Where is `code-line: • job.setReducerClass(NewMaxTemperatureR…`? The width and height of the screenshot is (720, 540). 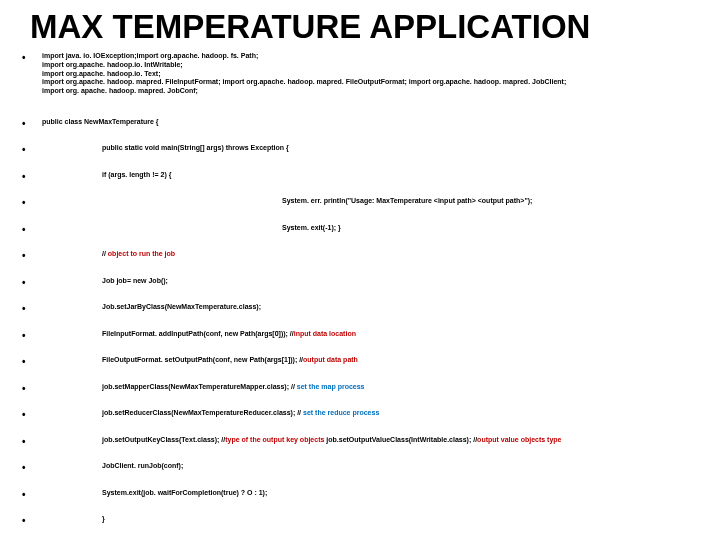
code-line: • job.setReducerClass(NewMaxTemperatureR… is located at coordinates (360, 416).